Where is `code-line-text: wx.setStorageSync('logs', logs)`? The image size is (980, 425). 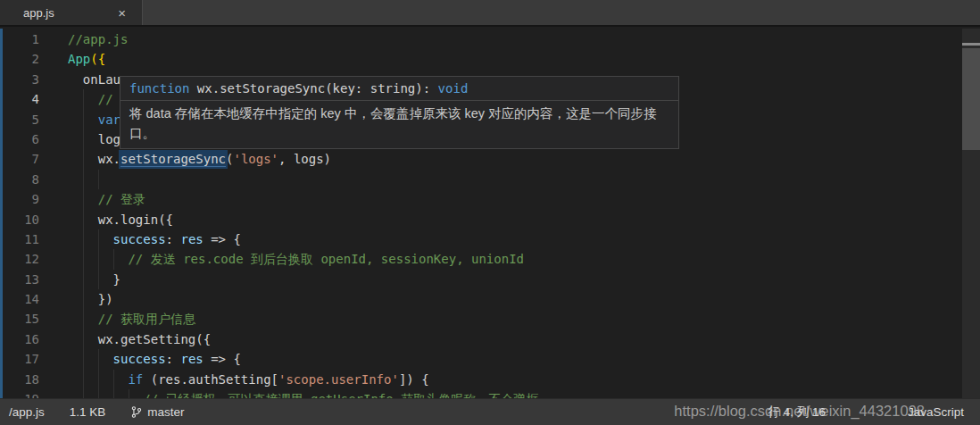 code-line-text: wx.setStorageSync('logs', logs) is located at coordinates (200, 159).